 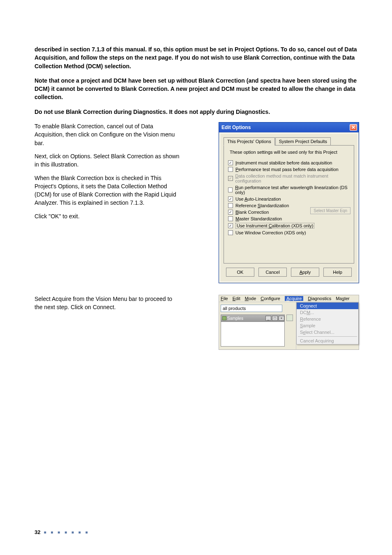 What do you see at coordinates (197, 58) in the screenshot?
I see `paragraph-1: described in section 7.1.3 of this manua…` at bounding box center [197, 58].